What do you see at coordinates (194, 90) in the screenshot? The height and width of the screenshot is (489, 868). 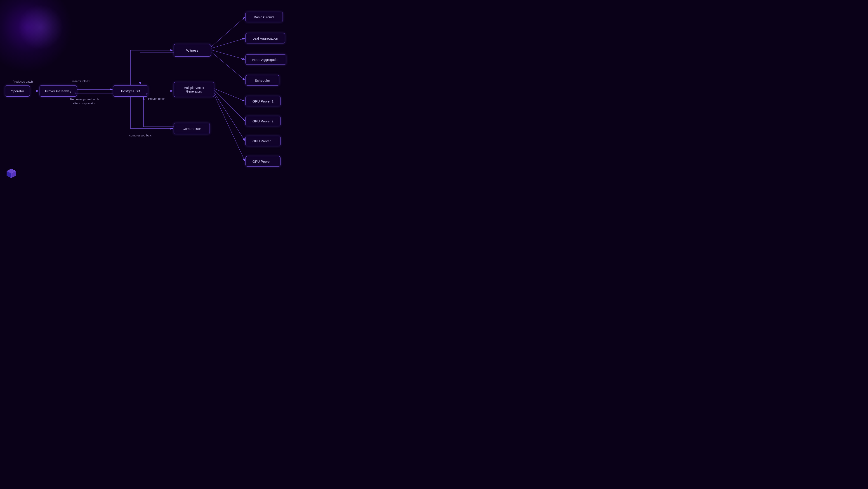 I see `vector-generators-node: Multiple Vector Generators` at bounding box center [194, 90].